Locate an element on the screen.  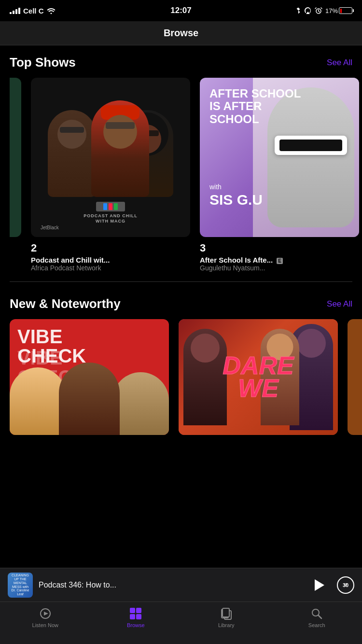
mini-player-play-button is located at coordinates (319, 585).